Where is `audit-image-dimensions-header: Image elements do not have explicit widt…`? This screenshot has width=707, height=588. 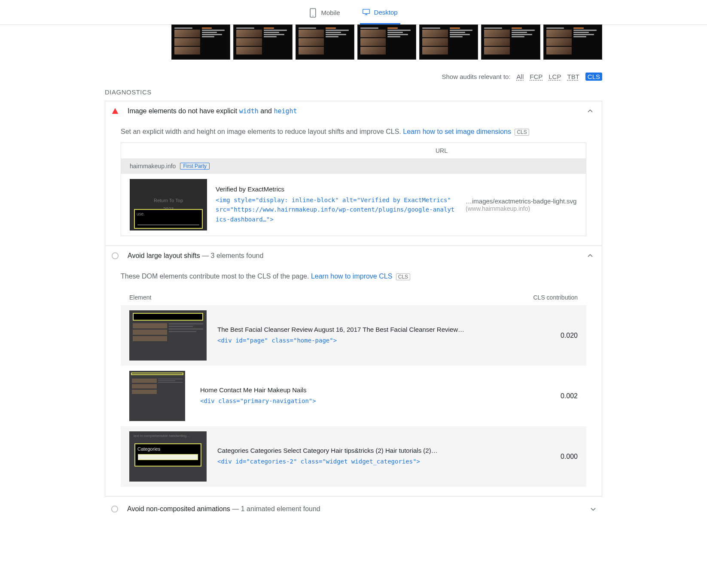
audit-image-dimensions-header: Image elements do not have explicit widt… is located at coordinates (354, 111).